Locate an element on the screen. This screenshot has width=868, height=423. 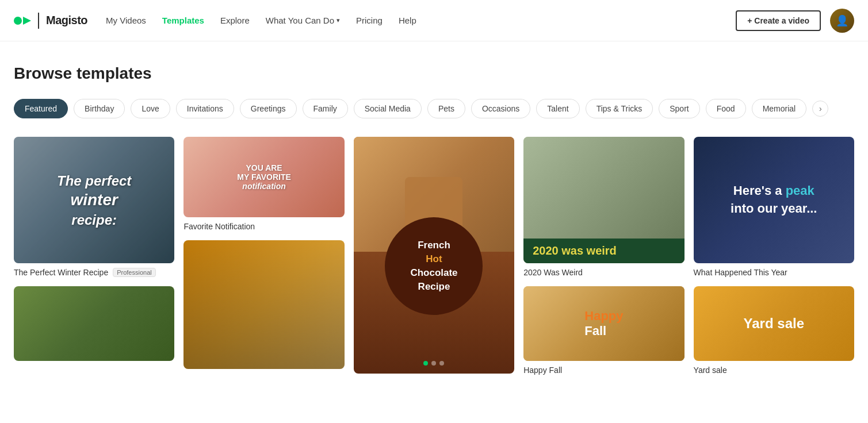
template-label-winter: The Perfect Winter Recipe Professional is located at coordinates (94, 272).